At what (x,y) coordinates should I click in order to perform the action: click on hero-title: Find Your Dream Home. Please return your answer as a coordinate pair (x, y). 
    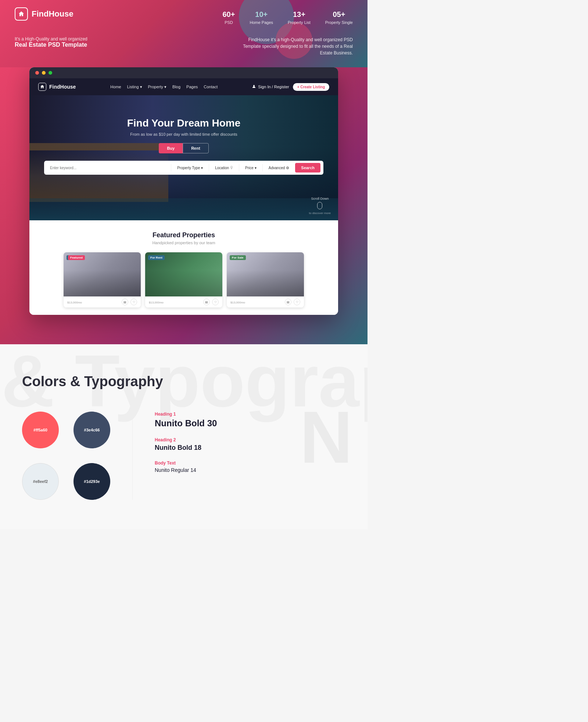
    Looking at the image, I should click on (184, 123).